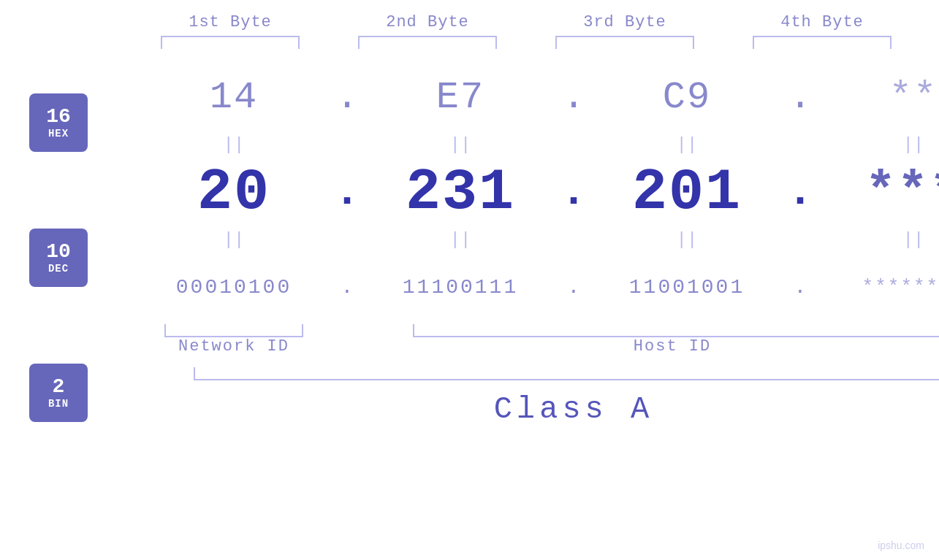  I want to click on dec-val-3: 201, so click(687, 193).